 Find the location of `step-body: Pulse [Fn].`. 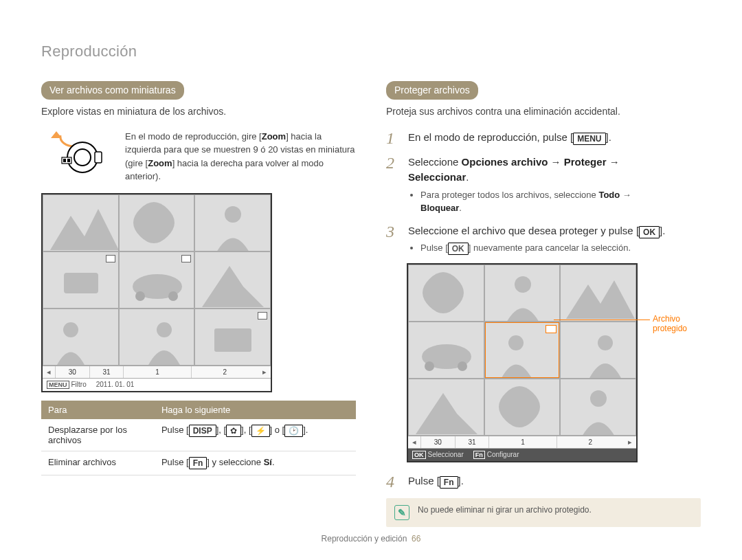

step-body: Pulse [Fn]. is located at coordinates (436, 482).